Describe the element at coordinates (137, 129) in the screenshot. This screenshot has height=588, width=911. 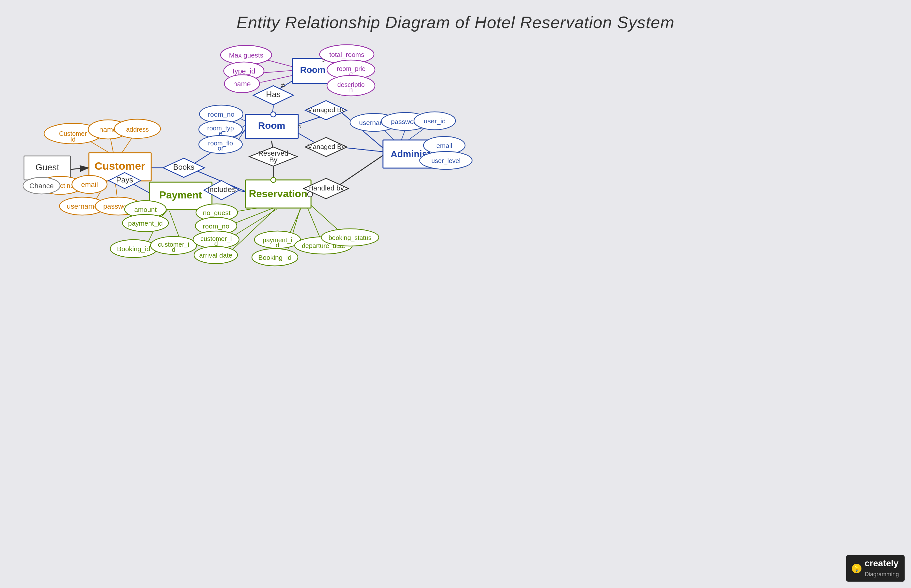
I see `svg-text: address` at that location.